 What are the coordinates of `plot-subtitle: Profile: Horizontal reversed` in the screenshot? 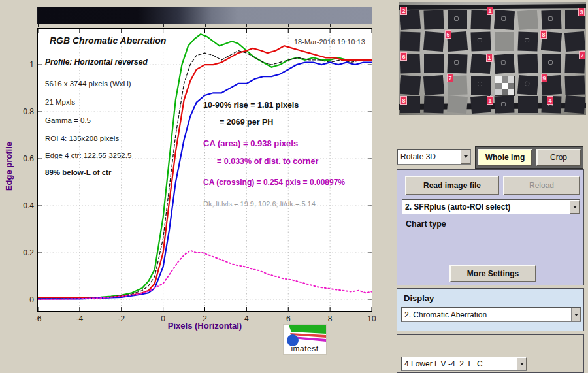 It's located at (97, 62).